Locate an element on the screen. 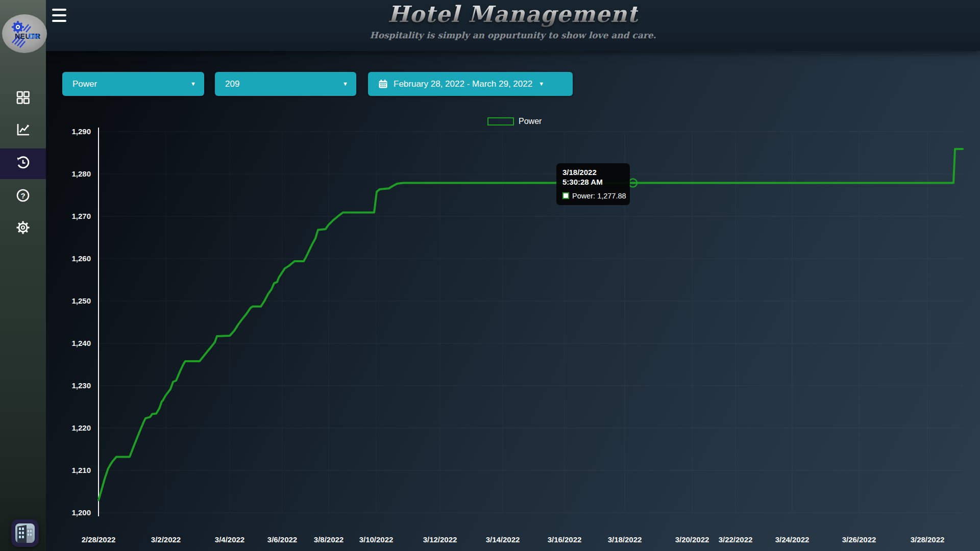  sidebar-item-charts is located at coordinates (23, 131).